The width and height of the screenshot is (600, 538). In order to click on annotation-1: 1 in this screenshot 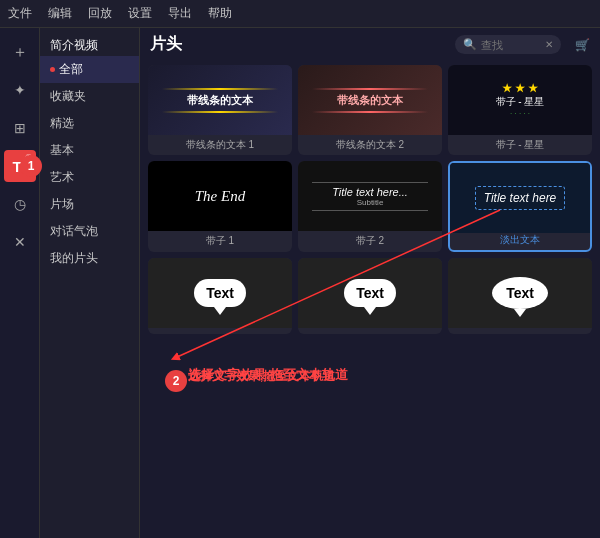, I will do `click(31, 166)`.